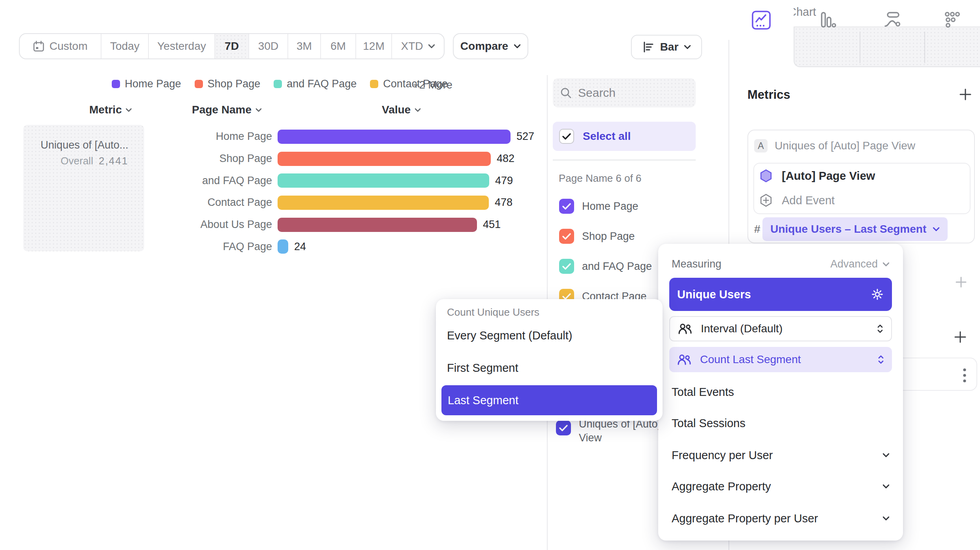 This screenshot has width=980, height=550. What do you see at coordinates (845, 146) in the screenshot?
I see `metric-card-title: Uniques of [Auto] Page View` at bounding box center [845, 146].